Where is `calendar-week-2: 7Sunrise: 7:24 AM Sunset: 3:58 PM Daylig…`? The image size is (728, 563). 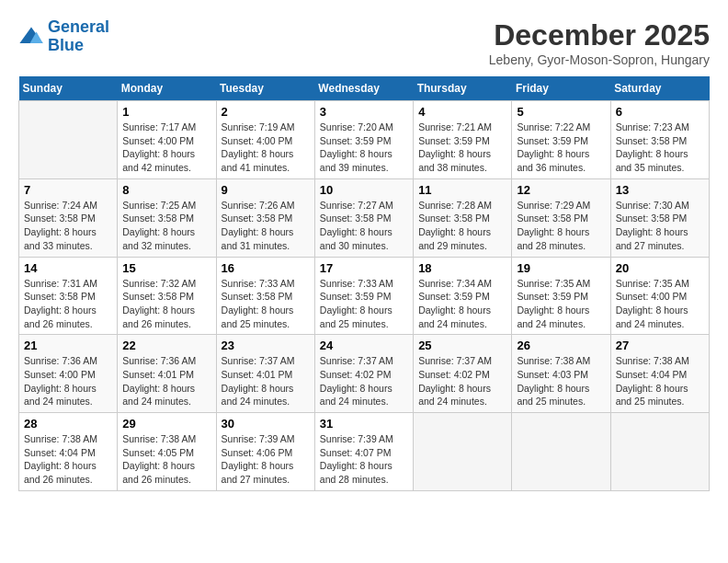 calendar-week-2: 7Sunrise: 7:24 AM Sunset: 3:58 PM Daylig… is located at coordinates (364, 217).